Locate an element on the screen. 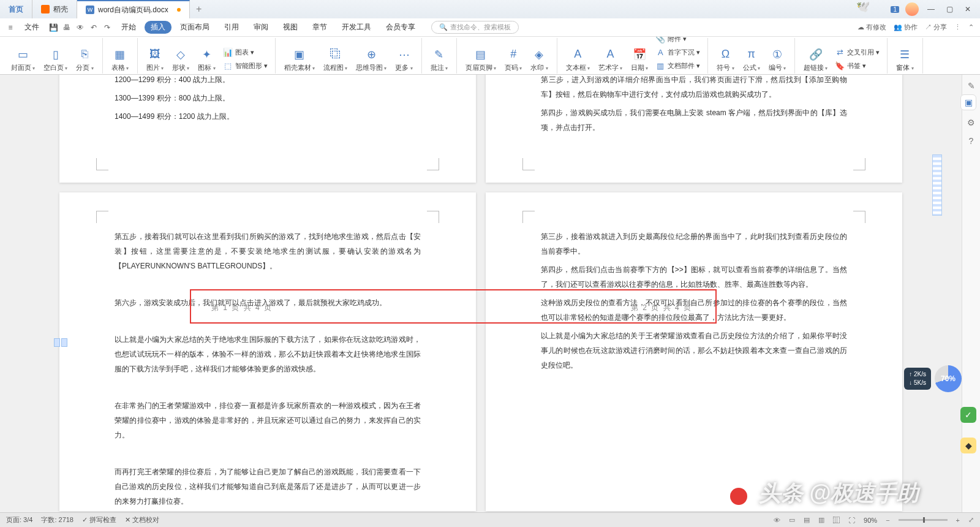 The width and height of the screenshot is (980, 527). share-button: ↗ 分享 is located at coordinates (936, 27).